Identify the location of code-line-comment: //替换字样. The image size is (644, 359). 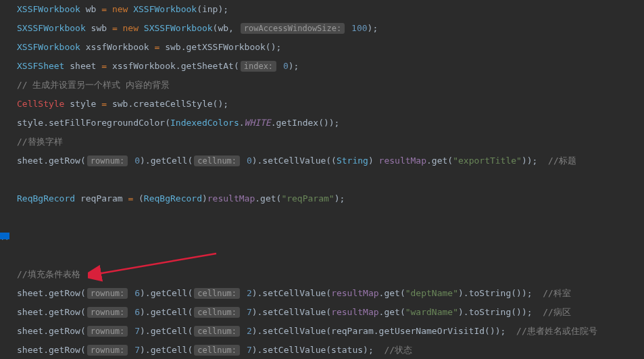
(324, 142).